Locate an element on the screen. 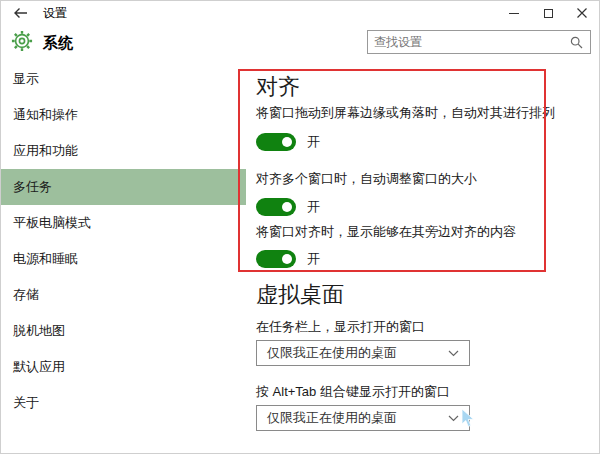  minimize-icon is located at coordinates (514, 14).